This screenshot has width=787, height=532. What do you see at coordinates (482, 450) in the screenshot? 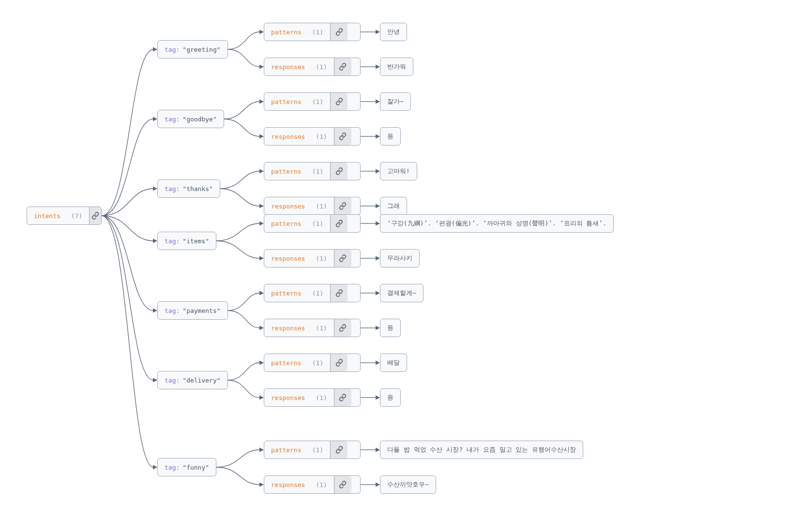
I see `leaf-value: 다들 밥 먹었 수산 시장? 내가 요즘 밀고 있는 유행어수산시장` at bounding box center [482, 450].